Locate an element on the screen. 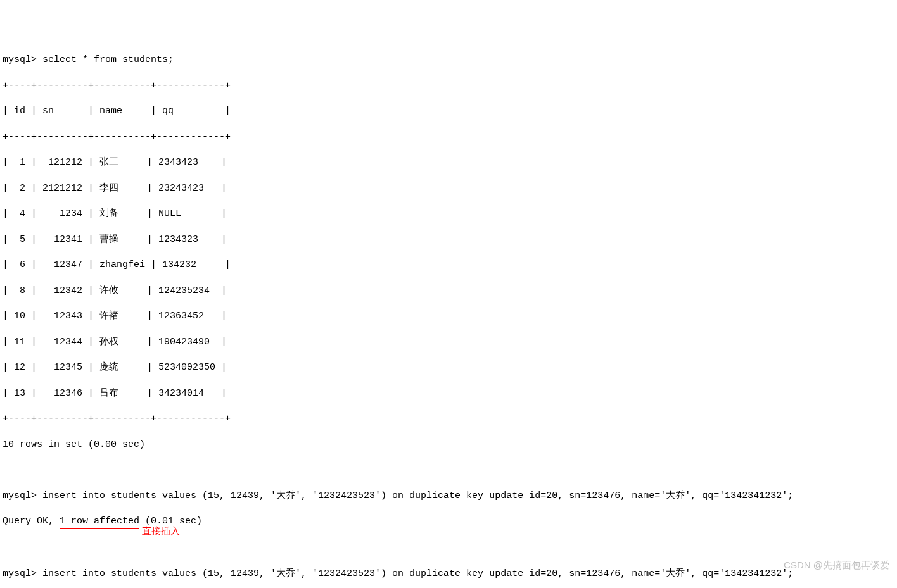 The image size is (897, 588). table-row: | 12 | 12345 | 庞统 | 5234092350 | is located at coordinates (448, 368).